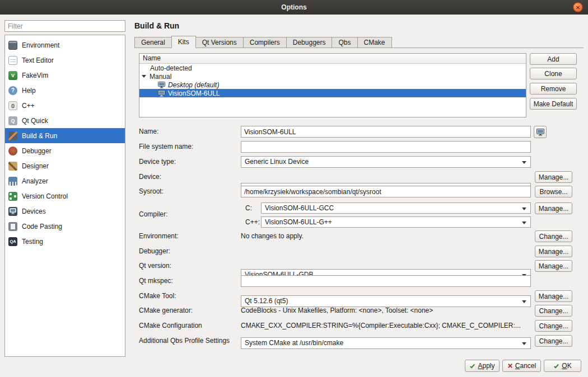  Describe the element at coordinates (333, 59) in the screenshot. I see `tree-column-header: Name` at that location.